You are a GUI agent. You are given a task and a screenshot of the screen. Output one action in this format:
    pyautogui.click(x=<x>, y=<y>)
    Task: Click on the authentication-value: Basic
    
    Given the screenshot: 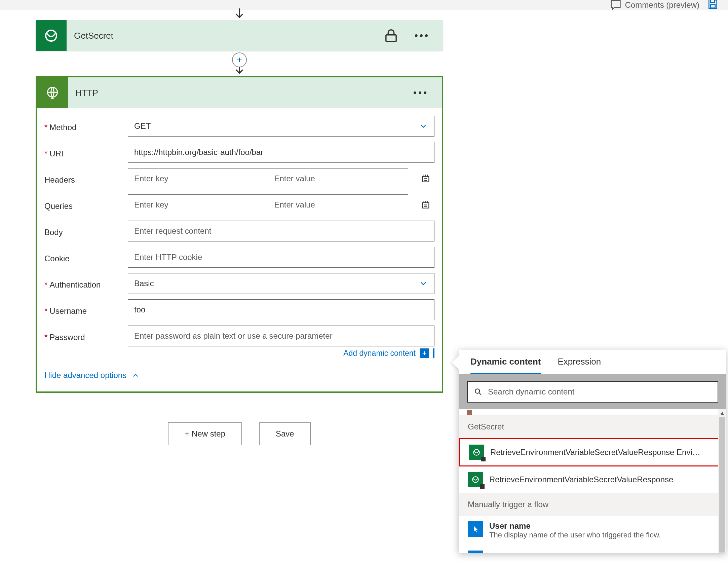 What is the action you would take?
    pyautogui.click(x=144, y=284)
    